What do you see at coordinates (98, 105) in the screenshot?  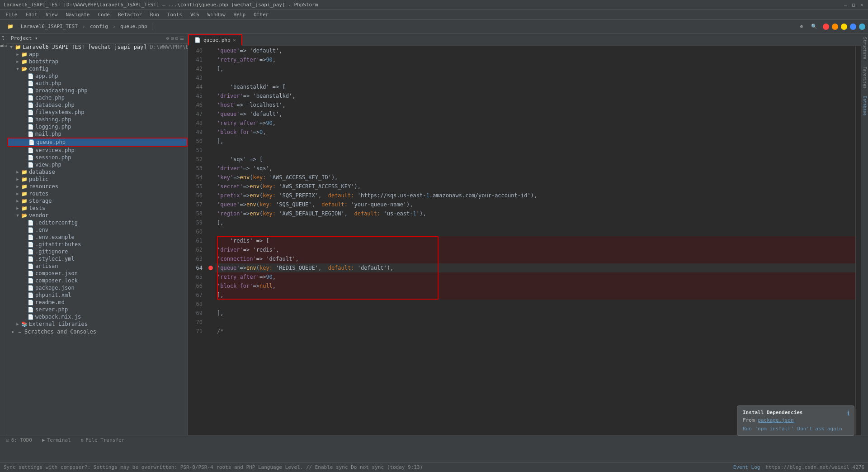 I see `tree-database-php: 📄 database.php` at bounding box center [98, 105].